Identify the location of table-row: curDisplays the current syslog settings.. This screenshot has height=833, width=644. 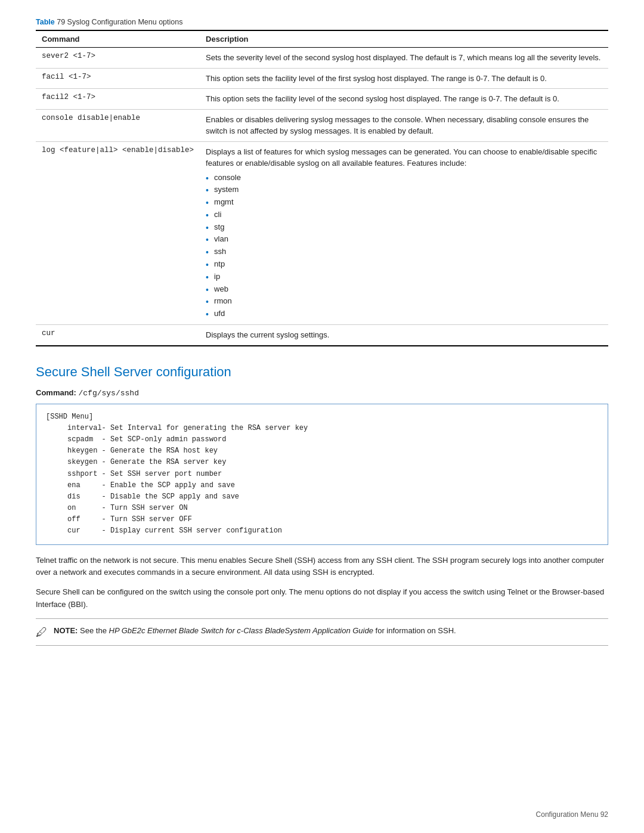
(322, 335).